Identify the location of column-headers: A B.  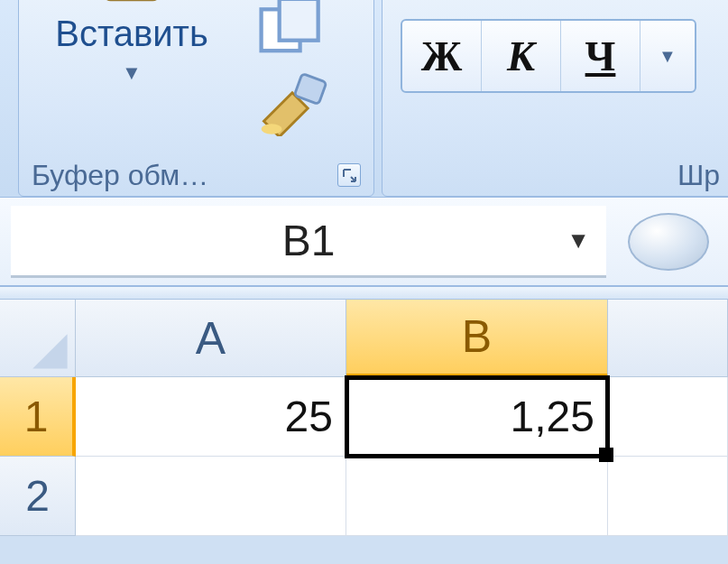
(364, 338).